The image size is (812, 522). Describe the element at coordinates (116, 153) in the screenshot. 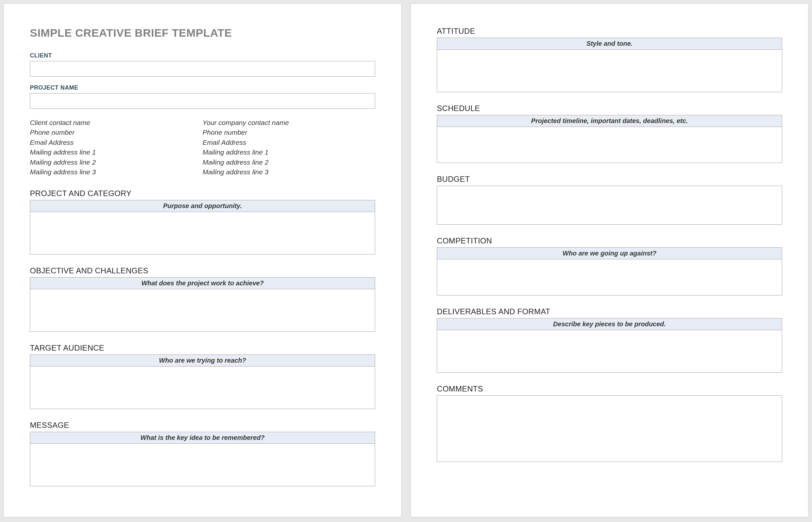

I see `client-contact-addr1: Mailing address line 1` at that location.